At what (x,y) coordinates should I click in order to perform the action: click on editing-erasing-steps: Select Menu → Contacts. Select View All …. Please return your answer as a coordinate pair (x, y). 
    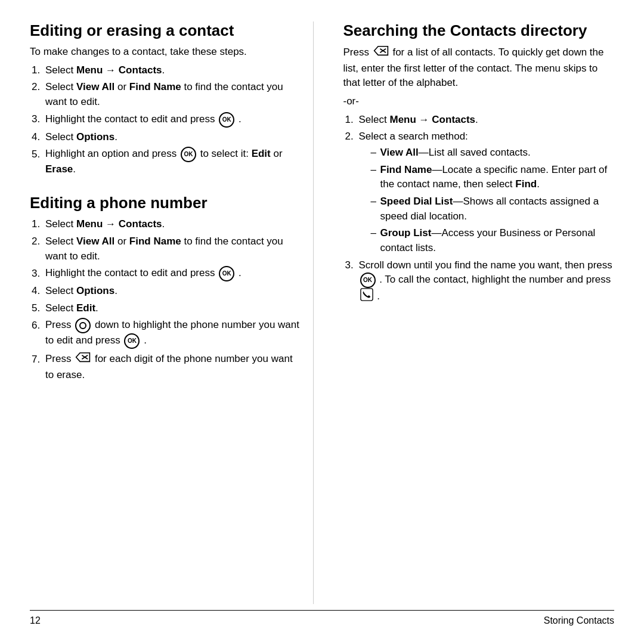
    Looking at the image, I should click on (172, 120).